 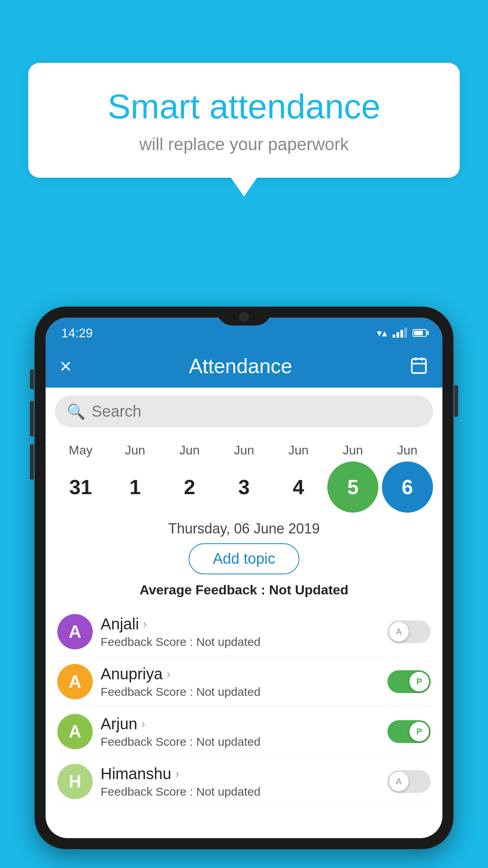 What do you see at coordinates (419, 682) in the screenshot?
I see `toggle-knob-anupriya: P` at bounding box center [419, 682].